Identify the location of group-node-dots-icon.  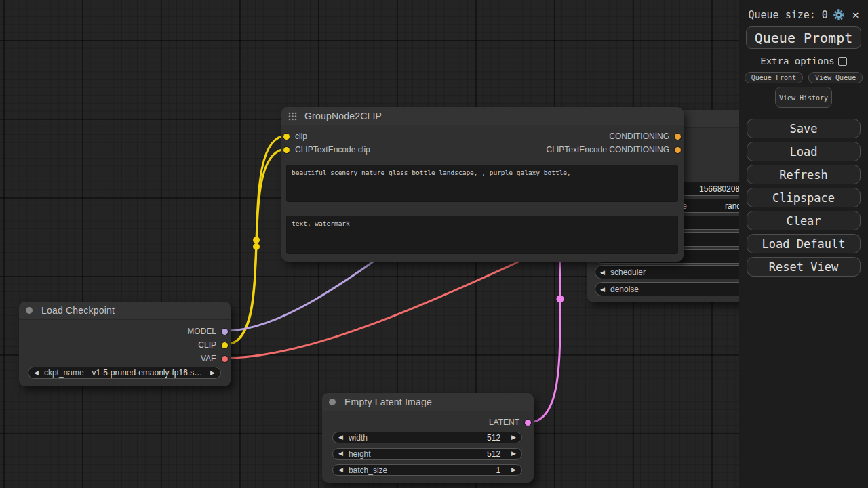
(293, 117).